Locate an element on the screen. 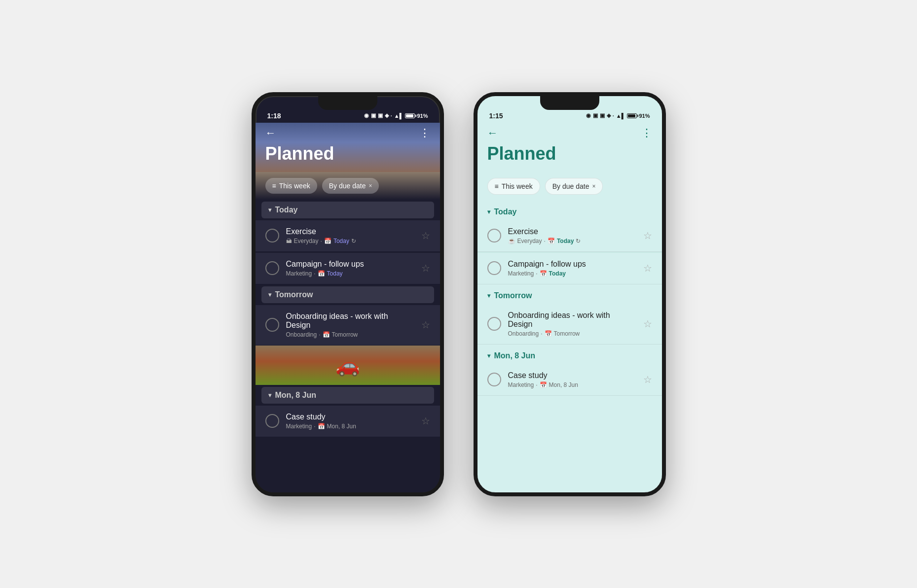  section-mon8jun-dark: ▾ Mon, 8 Jun is located at coordinates (348, 395).